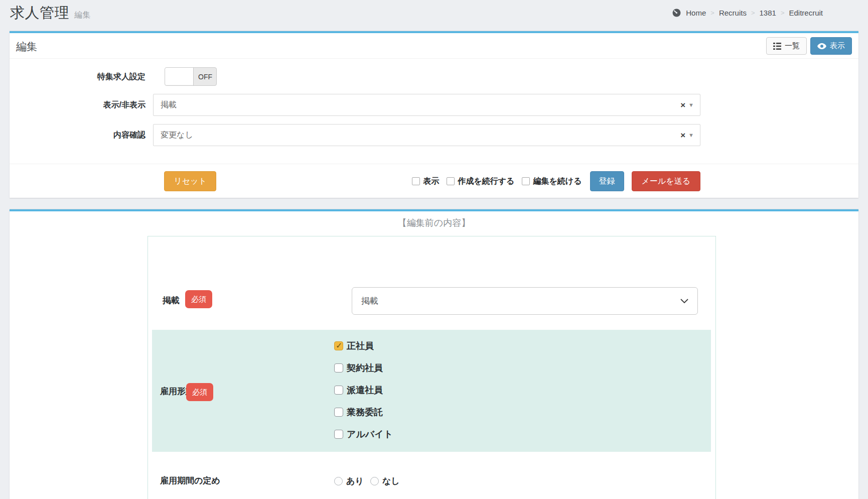  Describe the element at coordinates (556, 181) in the screenshot. I see `footer-actions: 表示 作成を続行する 編集を続ける 登録 メールを送る` at that location.